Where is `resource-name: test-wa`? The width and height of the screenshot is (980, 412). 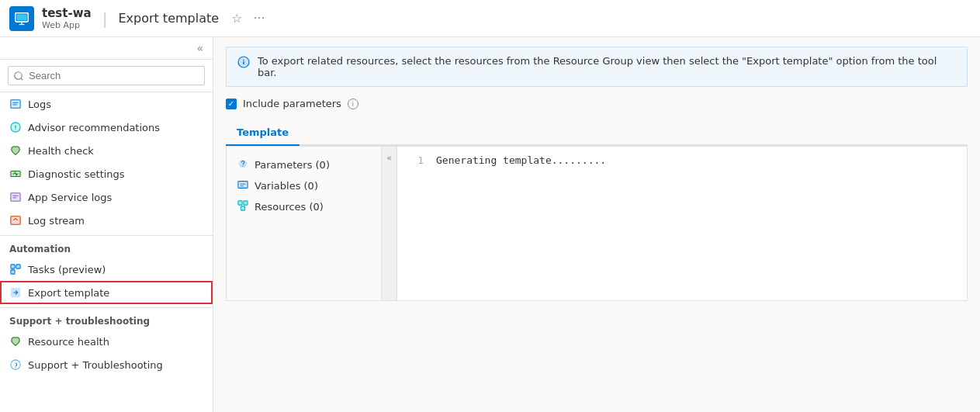
resource-name: test-wa is located at coordinates (67, 13).